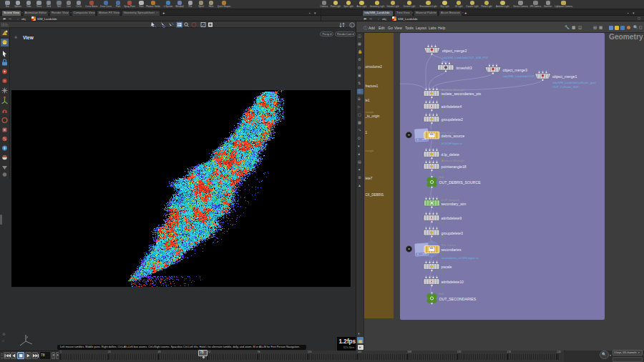 The height and width of the screenshot is (362, 644). Describe the element at coordinates (458, 299) in the screenshot. I see `svg-text: OUT_SECONDARIES` at that location.